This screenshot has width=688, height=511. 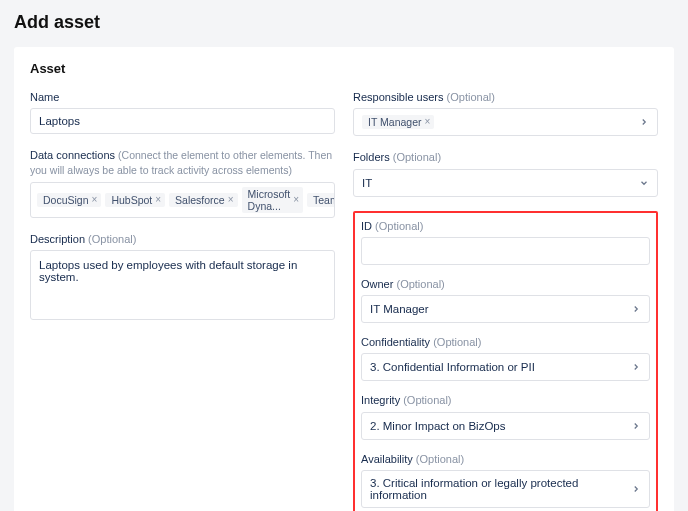 What do you see at coordinates (506, 416) in the screenshot?
I see `integrity-field: Integrity (Optional) 2. Minor Impact on …` at bounding box center [506, 416].